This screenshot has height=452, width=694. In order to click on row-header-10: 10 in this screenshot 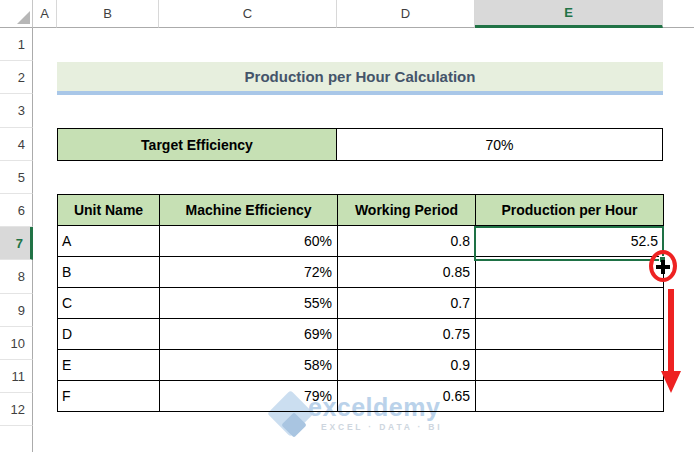, I will do `click(16, 344)`.